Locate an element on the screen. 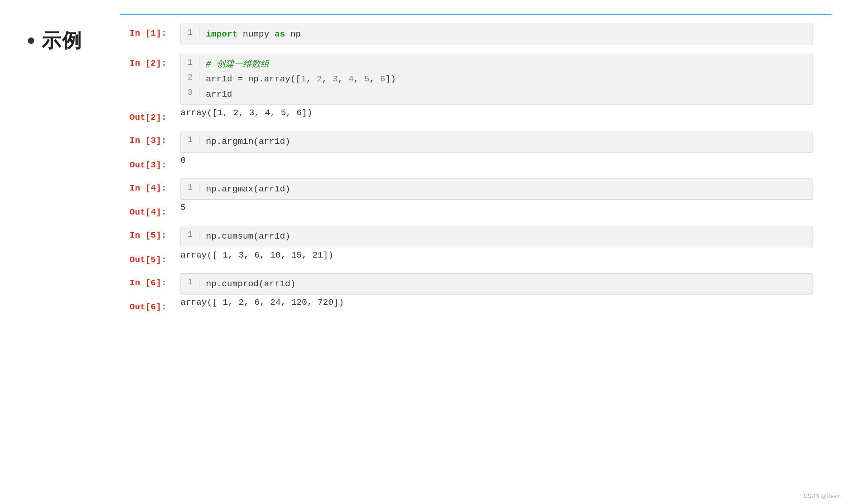  input-row-1: In [1]:1import numpy as np is located at coordinates (471, 34).